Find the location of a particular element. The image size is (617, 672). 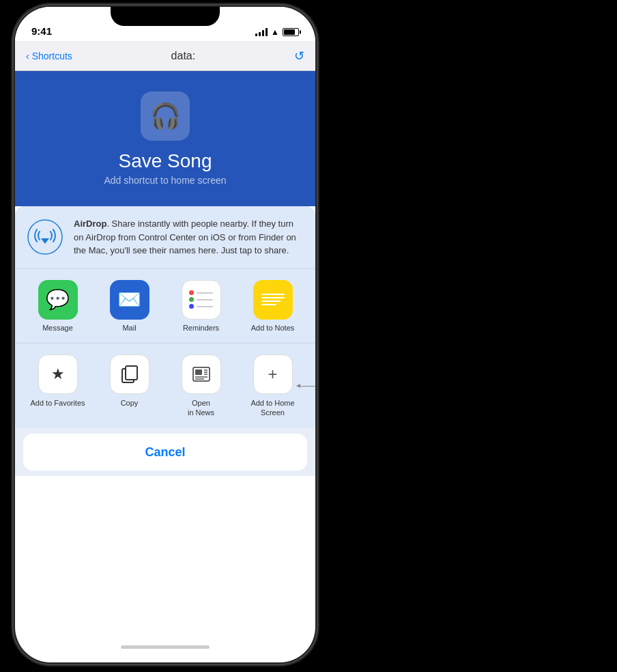

cancel-button: Cancel is located at coordinates (165, 452).